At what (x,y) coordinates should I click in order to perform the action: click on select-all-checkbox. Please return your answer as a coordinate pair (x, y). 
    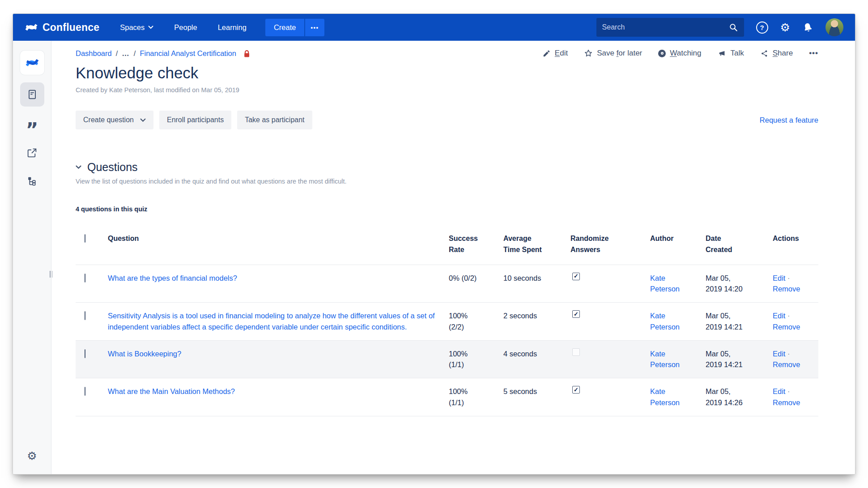
    Looking at the image, I should click on (85, 238).